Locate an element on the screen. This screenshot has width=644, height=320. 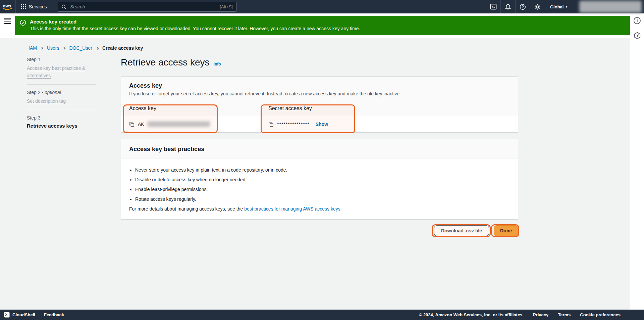
banner-strip: Access key created This is the only time… is located at coordinates (315, 26).